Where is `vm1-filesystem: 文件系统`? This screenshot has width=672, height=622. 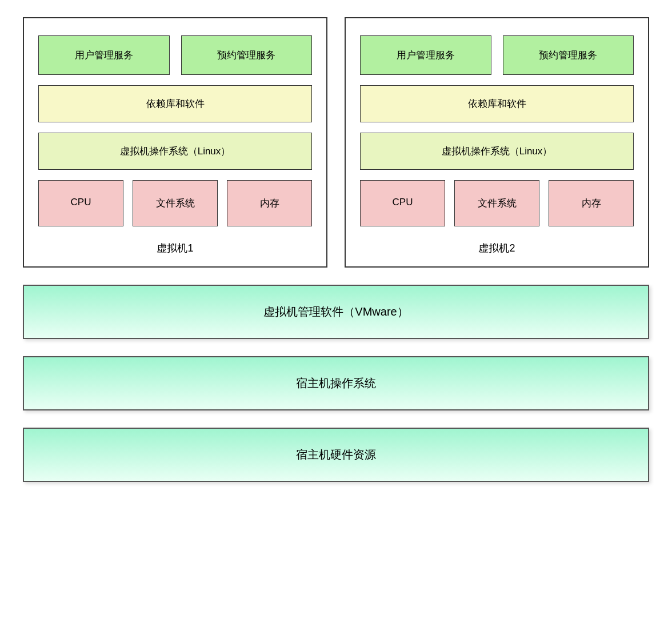
vm1-filesystem: 文件系统 is located at coordinates (175, 204).